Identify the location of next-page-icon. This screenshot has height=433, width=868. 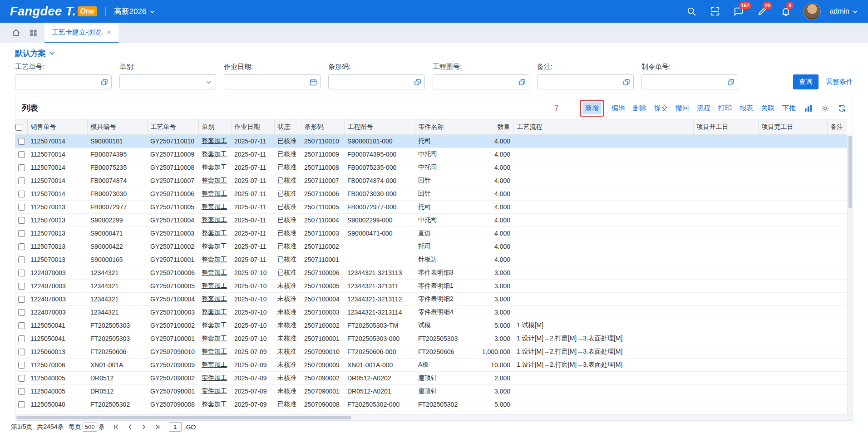
(143, 427).